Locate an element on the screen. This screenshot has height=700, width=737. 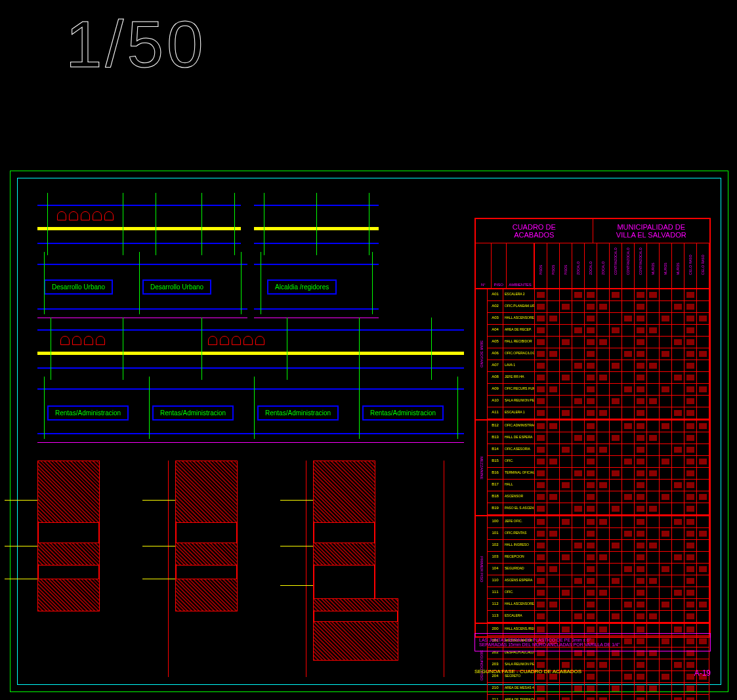
row-ambiente: HALL ASCENSORES is located at coordinates (519, 319).